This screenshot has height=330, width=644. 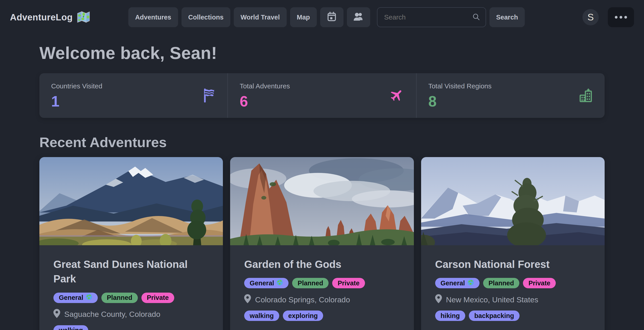 What do you see at coordinates (507, 17) in the screenshot?
I see `search-button: Search` at bounding box center [507, 17].